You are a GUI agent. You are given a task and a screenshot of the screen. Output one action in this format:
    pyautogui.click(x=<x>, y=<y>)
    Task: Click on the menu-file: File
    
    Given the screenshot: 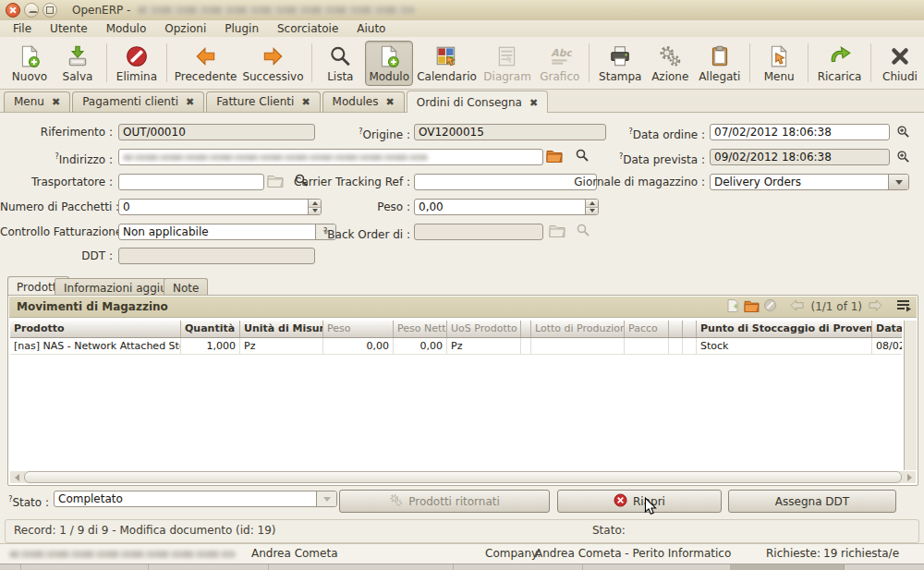 What is the action you would take?
    pyautogui.click(x=22, y=29)
    